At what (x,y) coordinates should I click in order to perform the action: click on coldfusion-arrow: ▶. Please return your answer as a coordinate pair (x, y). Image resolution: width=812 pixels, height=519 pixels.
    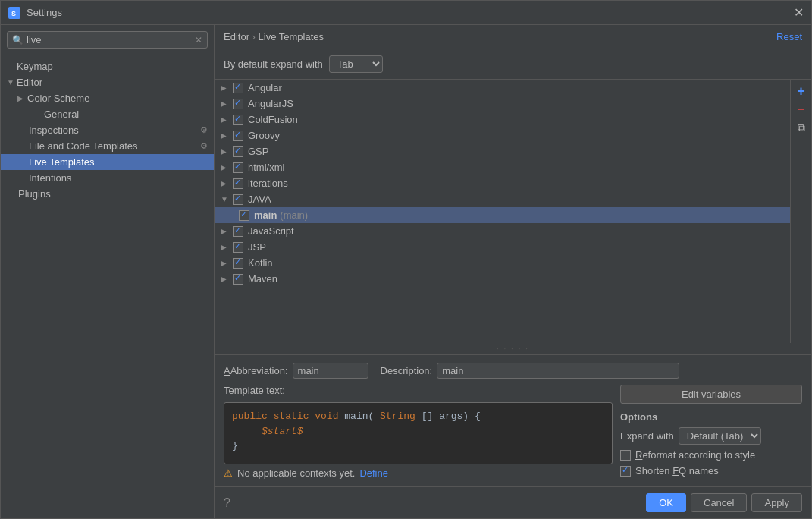
    Looking at the image, I should click on (225, 120).